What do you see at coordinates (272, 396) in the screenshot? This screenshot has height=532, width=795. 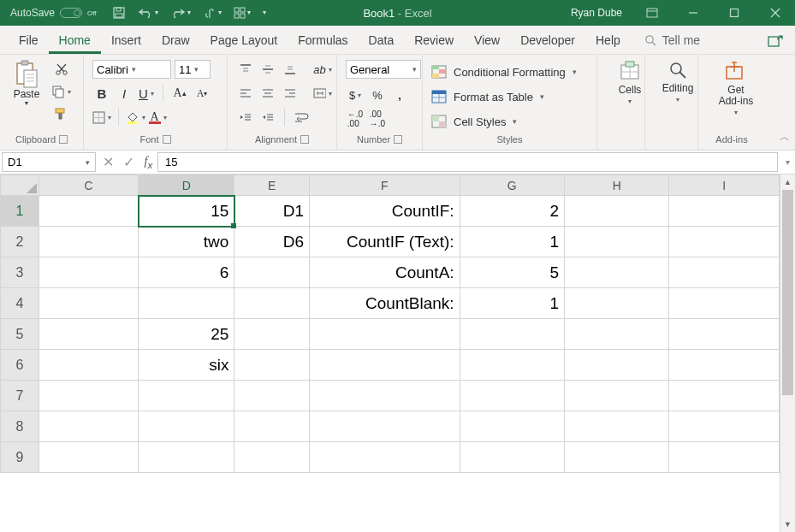 I see `cell-E7` at bounding box center [272, 396].